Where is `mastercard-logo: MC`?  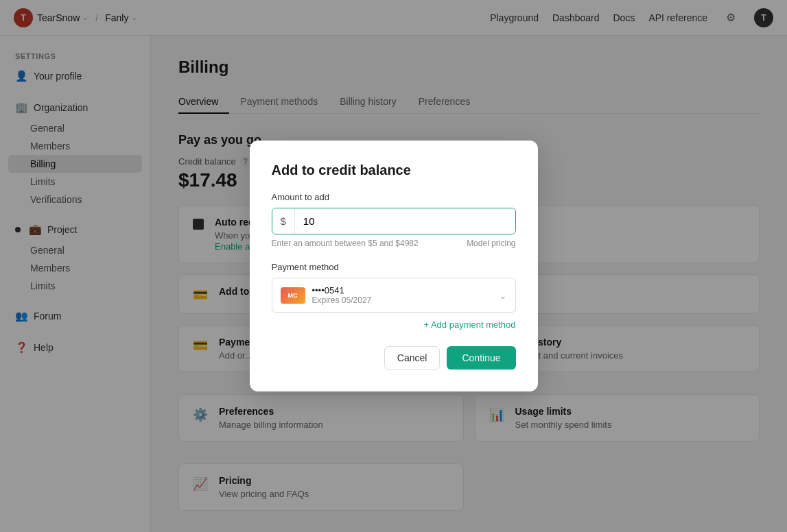 mastercard-logo: MC is located at coordinates (293, 295).